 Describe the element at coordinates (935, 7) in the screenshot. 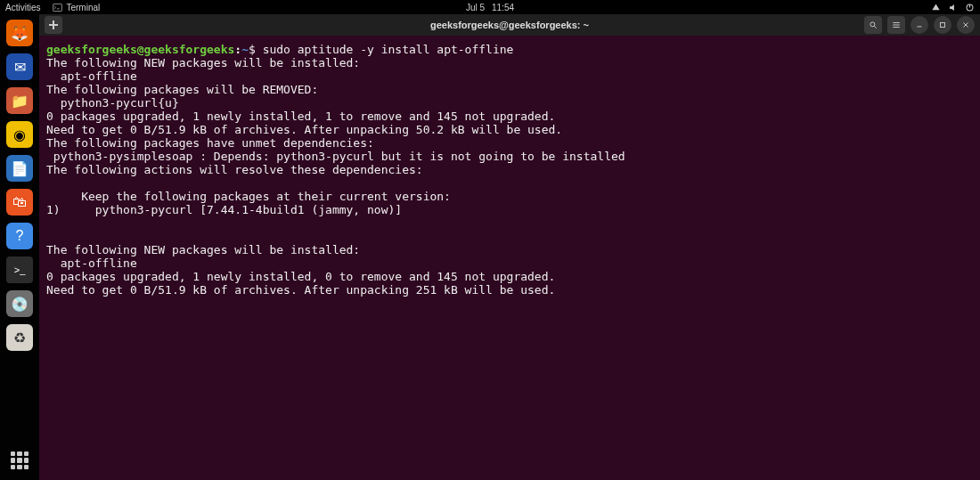

I see `network-icon` at that location.